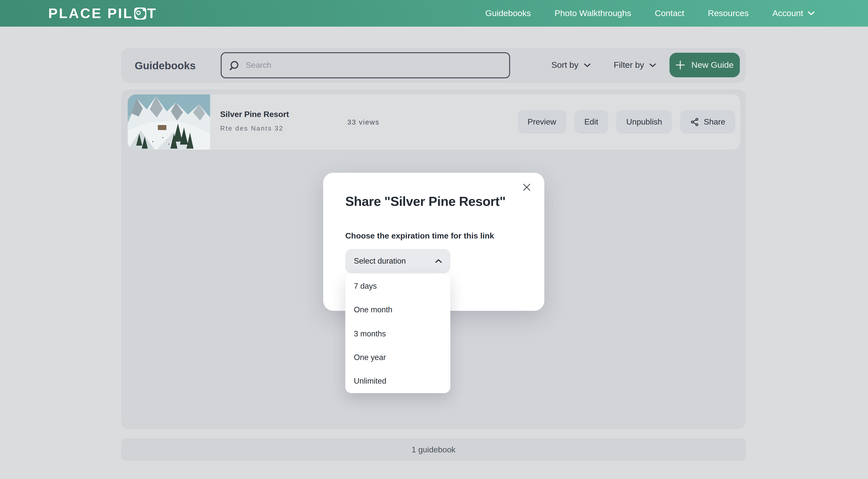  What do you see at coordinates (140, 13) in the screenshot?
I see `camera-lens-icon` at bounding box center [140, 13].